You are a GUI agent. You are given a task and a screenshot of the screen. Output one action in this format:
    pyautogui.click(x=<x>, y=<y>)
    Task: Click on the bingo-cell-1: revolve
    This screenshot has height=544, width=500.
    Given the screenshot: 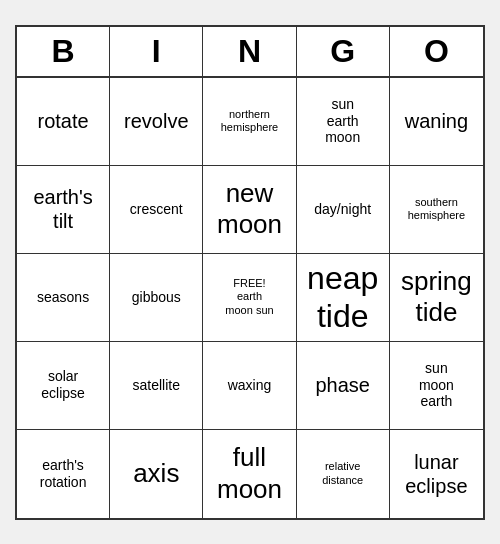 What is the action you would take?
    pyautogui.click(x=156, y=122)
    